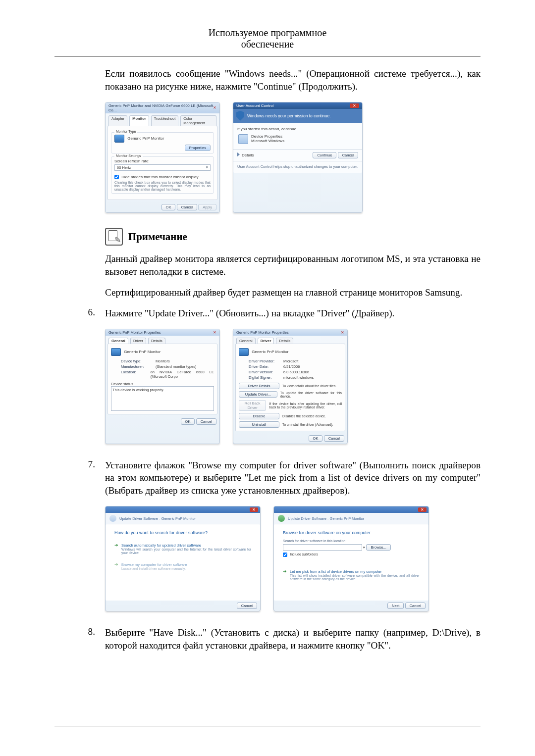 This screenshot has width=535, height=756. Describe the element at coordinates (378, 548) in the screenshot. I see `browse-button: Browse...` at that location.